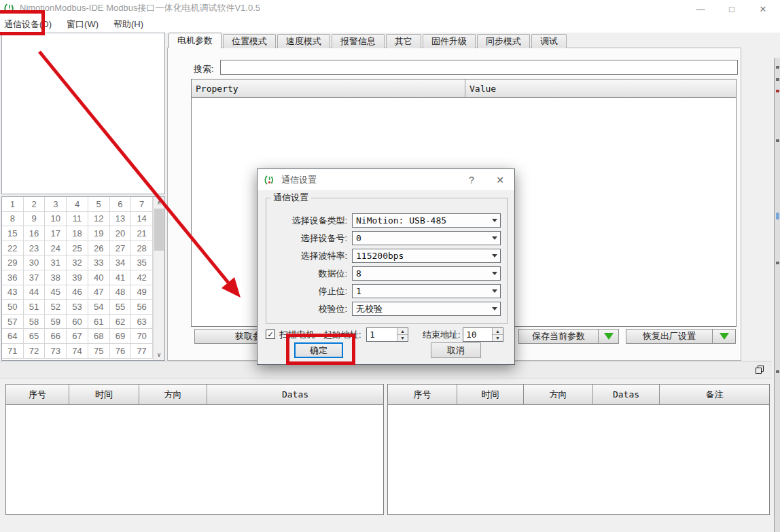 Image resolution: width=780 pixels, height=532 pixels. What do you see at coordinates (56, 205) in the screenshot?
I see `device-grid-cell: 3` at bounding box center [56, 205].